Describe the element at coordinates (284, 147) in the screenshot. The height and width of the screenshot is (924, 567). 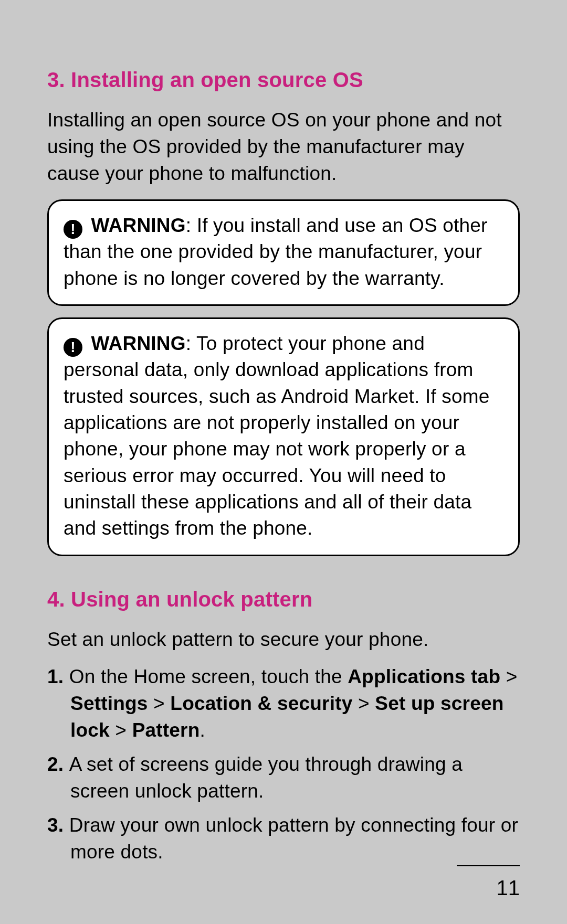
I see `intro-paragraph: Installing an open source OS on your pho…` at that location.